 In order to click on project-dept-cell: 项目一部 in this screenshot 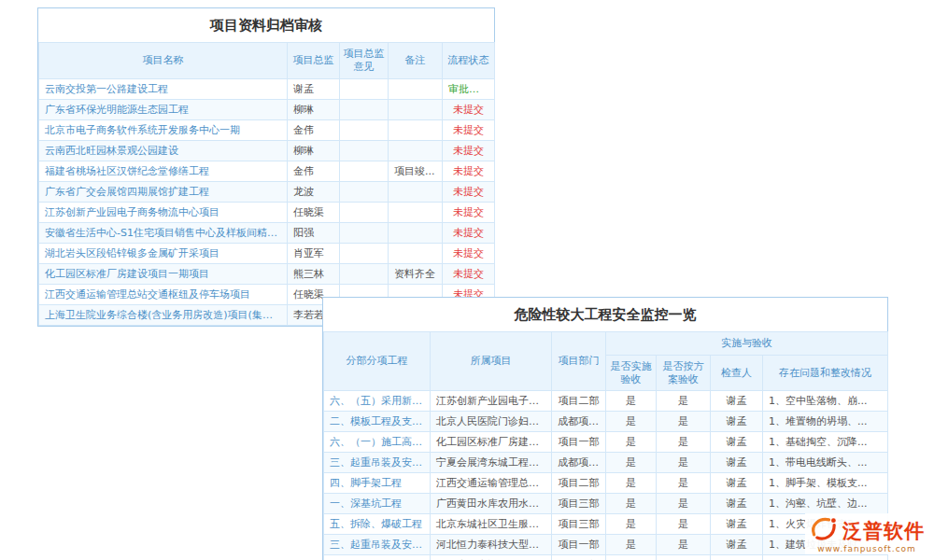, I will do `click(579, 545)`.